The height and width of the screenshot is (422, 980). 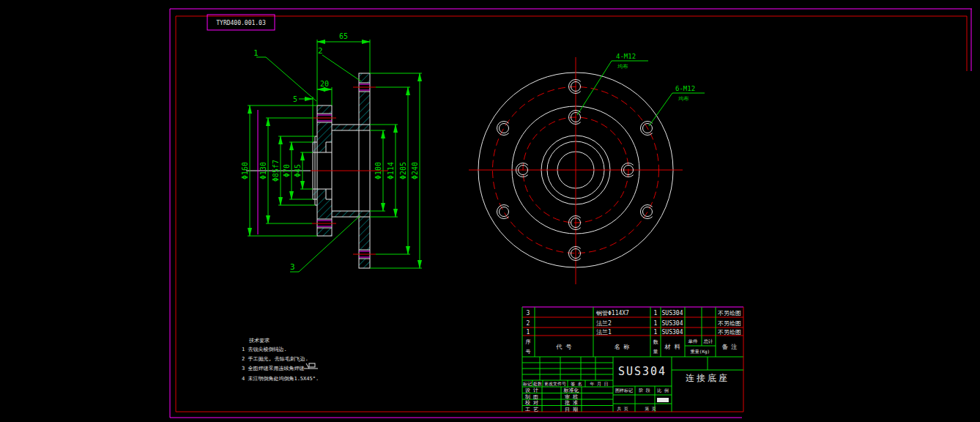 What do you see at coordinates (529, 314) in the screenshot?
I see `bom-r0-seq: 3` at bounding box center [529, 314].